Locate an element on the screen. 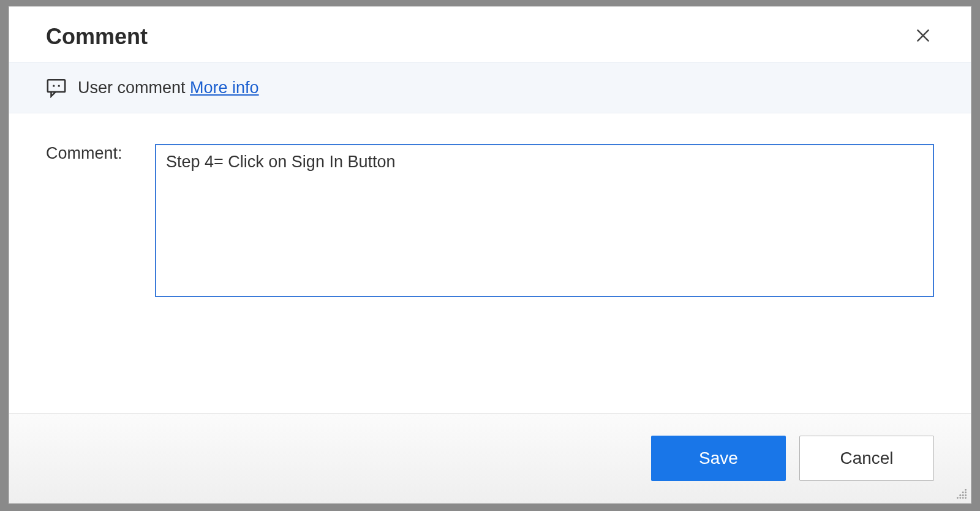 The width and height of the screenshot is (980, 511). info-text: User comment More info is located at coordinates (168, 88).